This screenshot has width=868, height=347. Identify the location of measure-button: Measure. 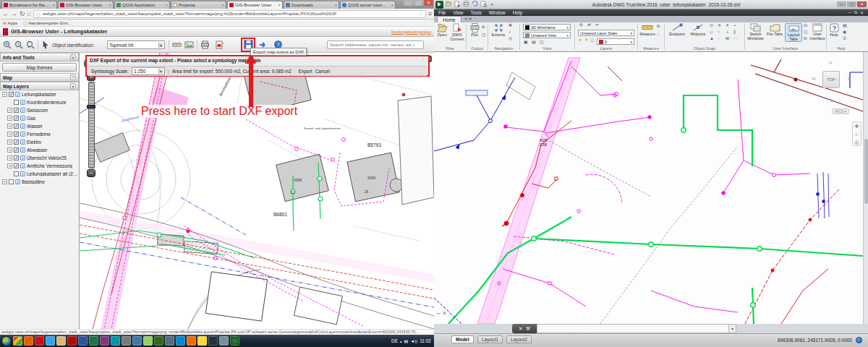
(647, 30).